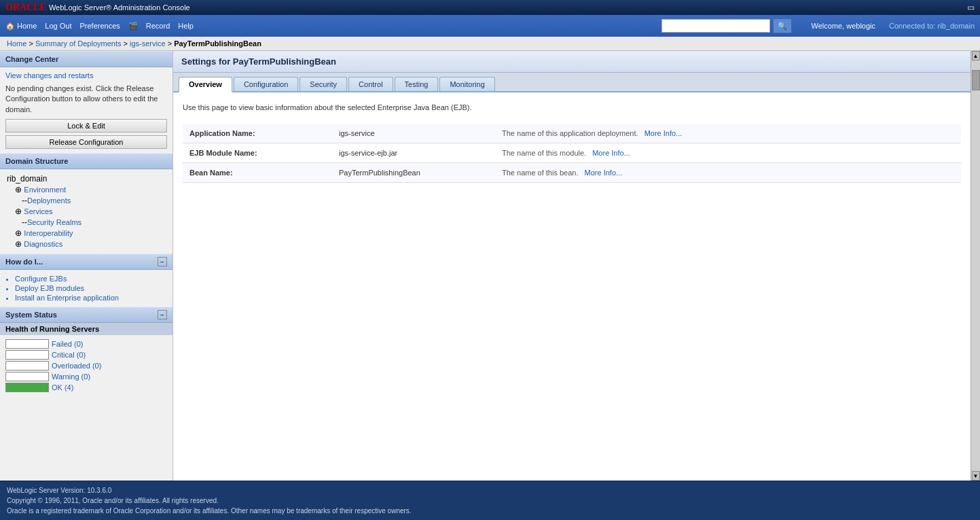 The width and height of the screenshot is (980, 520). Describe the element at coordinates (186, 26) in the screenshot. I see `help-nav-link: Help` at that location.